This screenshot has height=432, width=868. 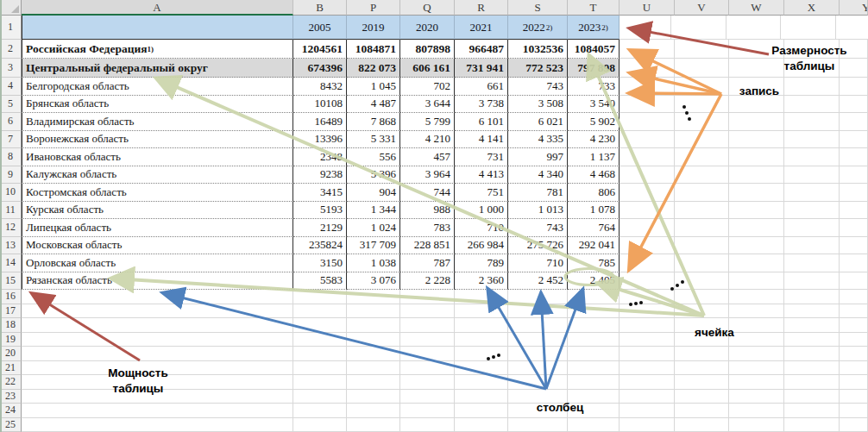 What do you see at coordinates (594, 425) in the screenshot?
I see `cell-T25` at bounding box center [594, 425].